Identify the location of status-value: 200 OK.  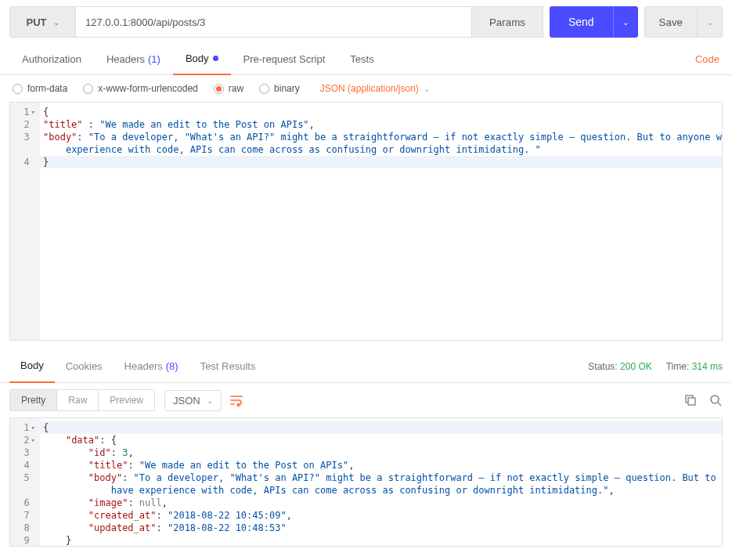
(636, 367).